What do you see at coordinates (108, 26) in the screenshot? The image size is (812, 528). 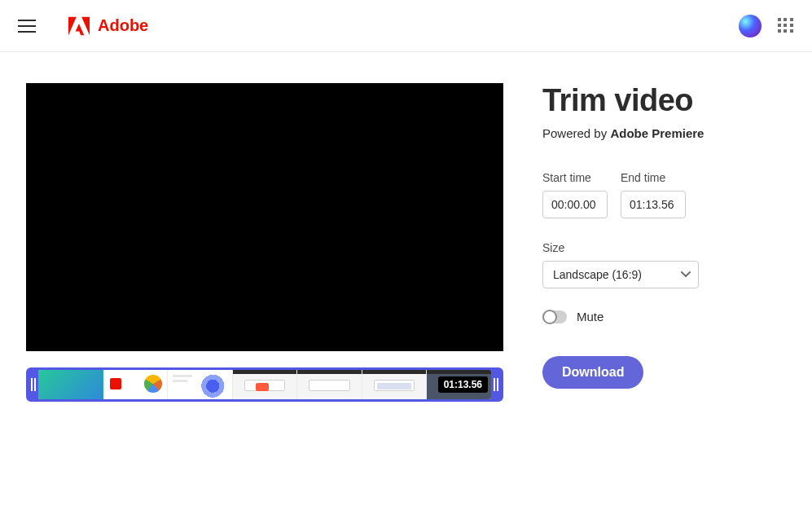 I see `brand-link: Adobe` at bounding box center [108, 26].